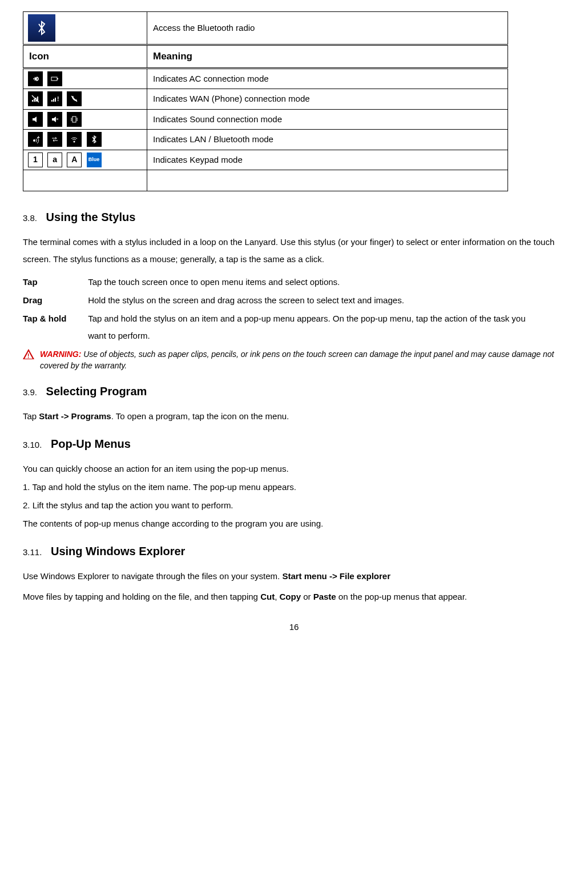 The image size is (588, 871). I want to click on meaning-cell: Indicates Keypad mode, so click(328, 160).